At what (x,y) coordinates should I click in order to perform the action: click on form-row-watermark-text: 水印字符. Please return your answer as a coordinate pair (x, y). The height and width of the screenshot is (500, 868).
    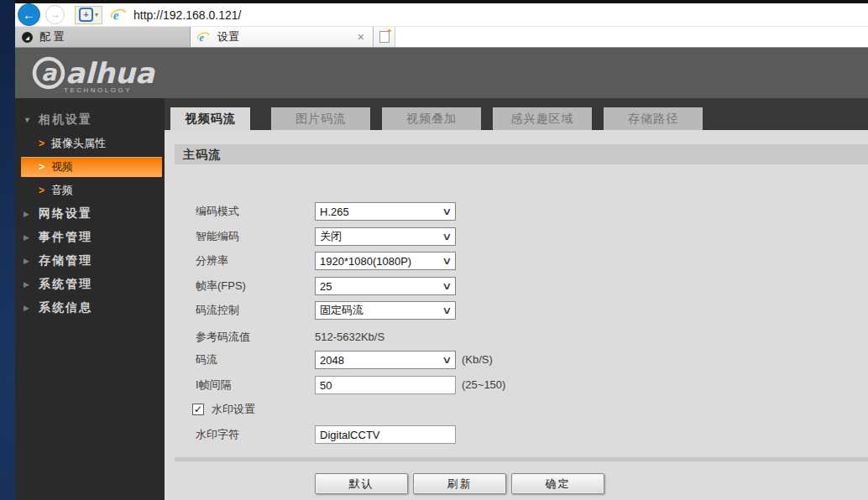
    Looking at the image, I should click on (516, 435).